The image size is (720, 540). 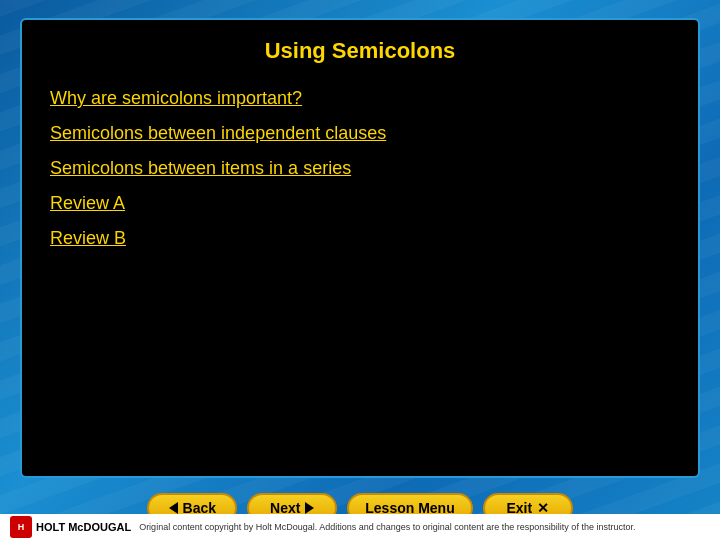 I want to click on link-review-a: Review A, so click(x=88, y=203).